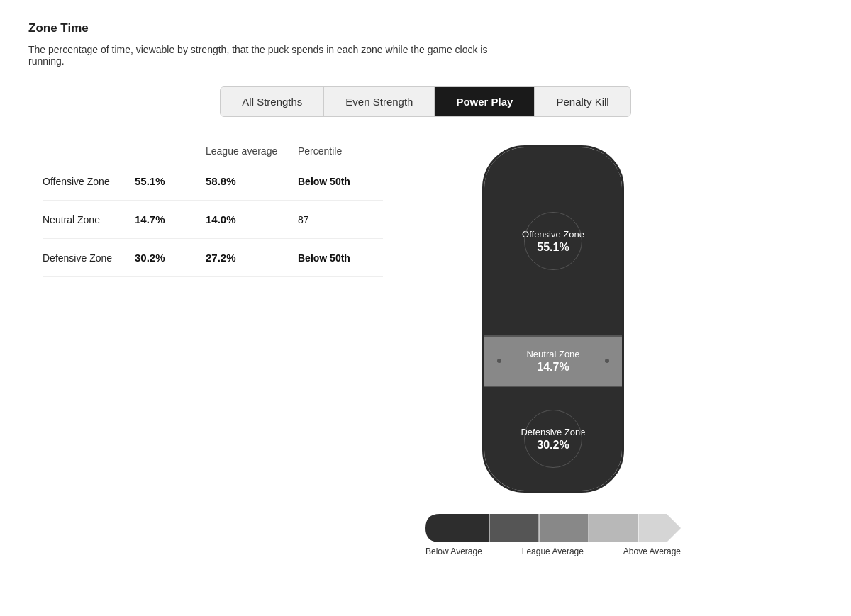 The height and width of the screenshot is (616, 851). What do you see at coordinates (553, 528) in the screenshot?
I see `legend-bar` at bounding box center [553, 528].